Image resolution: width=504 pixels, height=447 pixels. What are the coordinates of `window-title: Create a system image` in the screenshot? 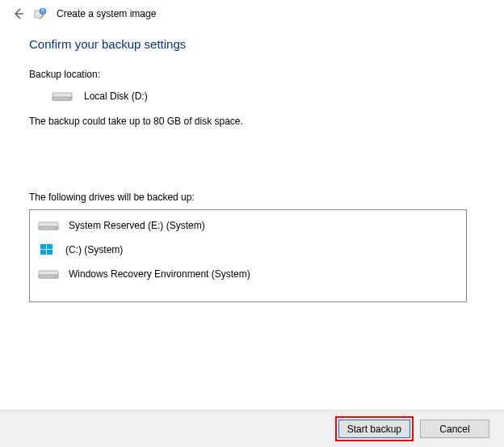 It's located at (107, 14).